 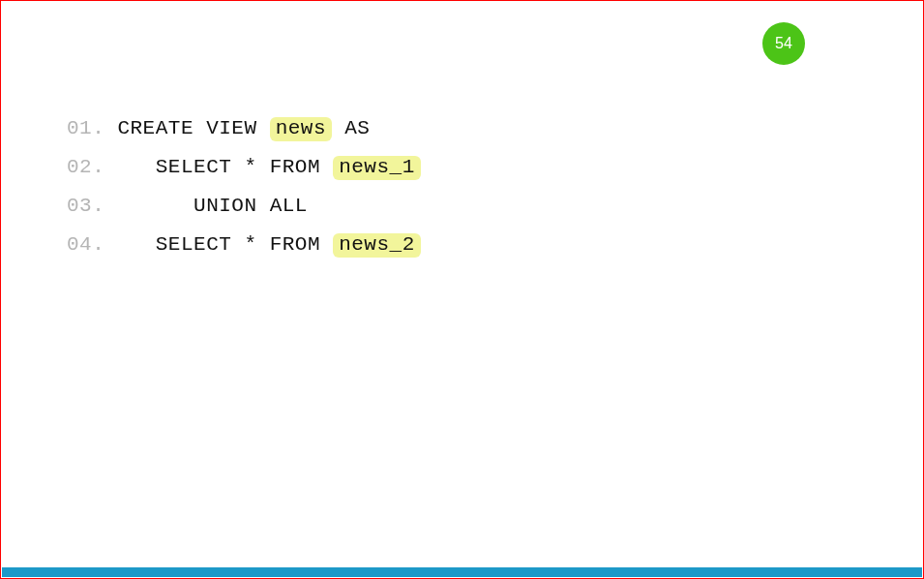 What do you see at coordinates (85, 167) in the screenshot?
I see `line-number: 02.` at bounding box center [85, 167].